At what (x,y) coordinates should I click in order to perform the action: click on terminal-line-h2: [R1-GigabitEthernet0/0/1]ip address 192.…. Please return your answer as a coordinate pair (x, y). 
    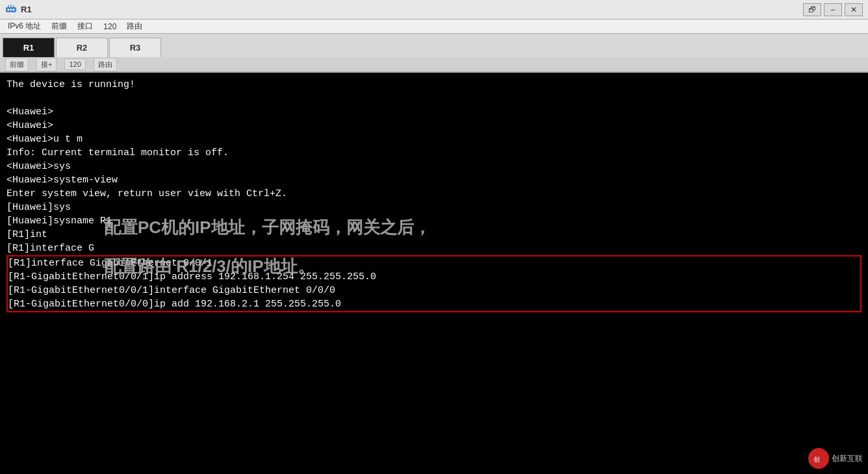
    Looking at the image, I should click on (434, 277).